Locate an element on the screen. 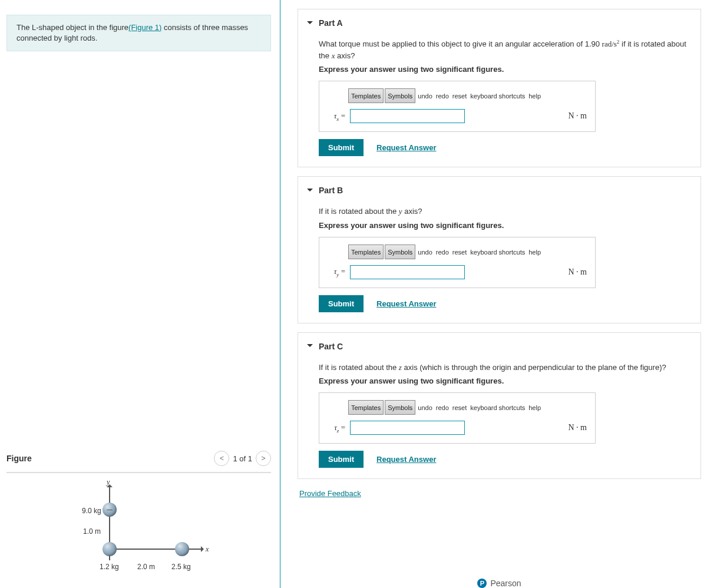 The width and height of the screenshot is (707, 588). figure-pager-label: 1 of 1 is located at coordinates (243, 458).